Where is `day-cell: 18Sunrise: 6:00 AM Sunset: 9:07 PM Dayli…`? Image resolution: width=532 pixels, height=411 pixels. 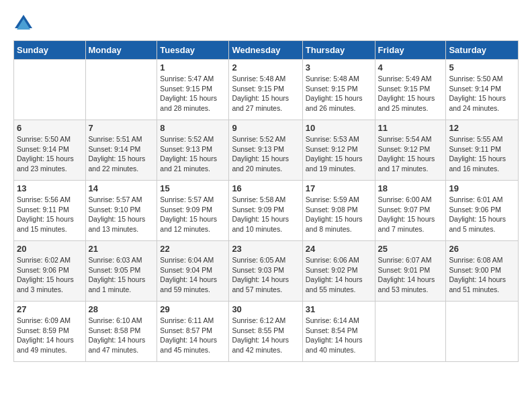 day-cell: 18Sunrise: 6:00 AM Sunset: 9:07 PM Dayli… is located at coordinates (410, 211).